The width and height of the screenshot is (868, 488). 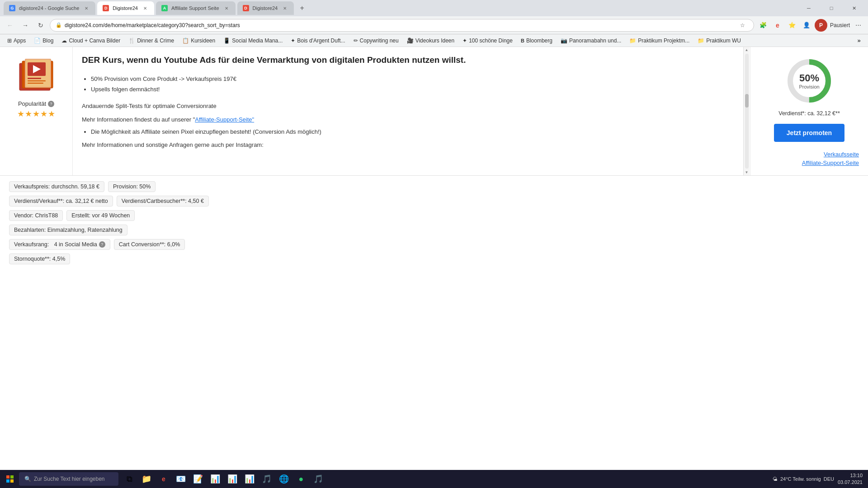 What do you see at coordinates (318, 41) in the screenshot?
I see `bookmark-bois: ✦ Bois d'Argent Duft...` at bounding box center [318, 41].